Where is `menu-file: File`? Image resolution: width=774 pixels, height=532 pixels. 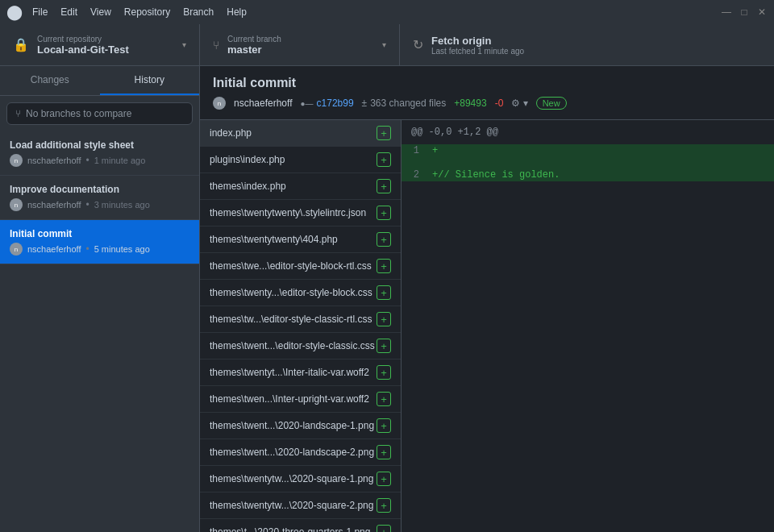
menu-file: File is located at coordinates (40, 12).